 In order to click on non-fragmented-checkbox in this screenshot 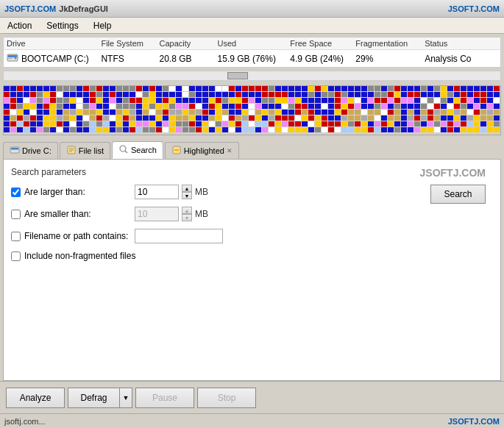, I will do `click(16, 256)`.